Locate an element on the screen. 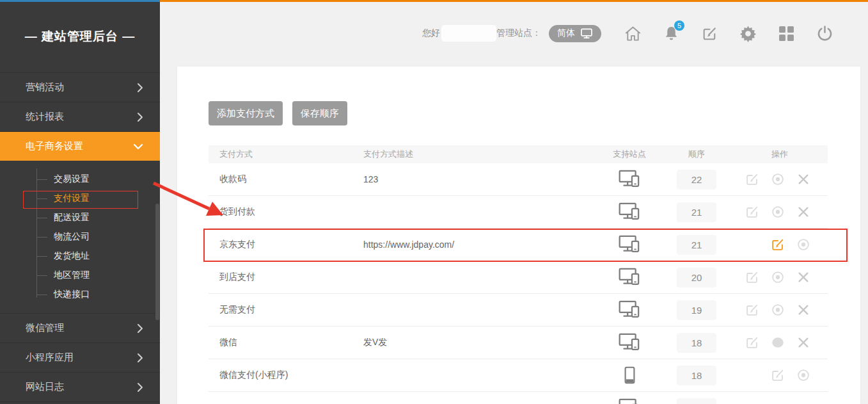  mobile-icon is located at coordinates (629, 375).